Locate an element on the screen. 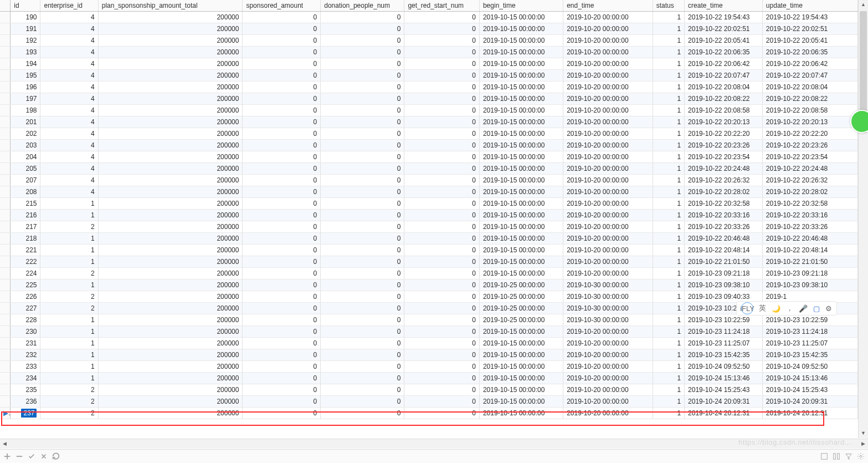 This screenshot has height=463, width=868. col-donation_people_num: donation_people_num is located at coordinates (362, 6).